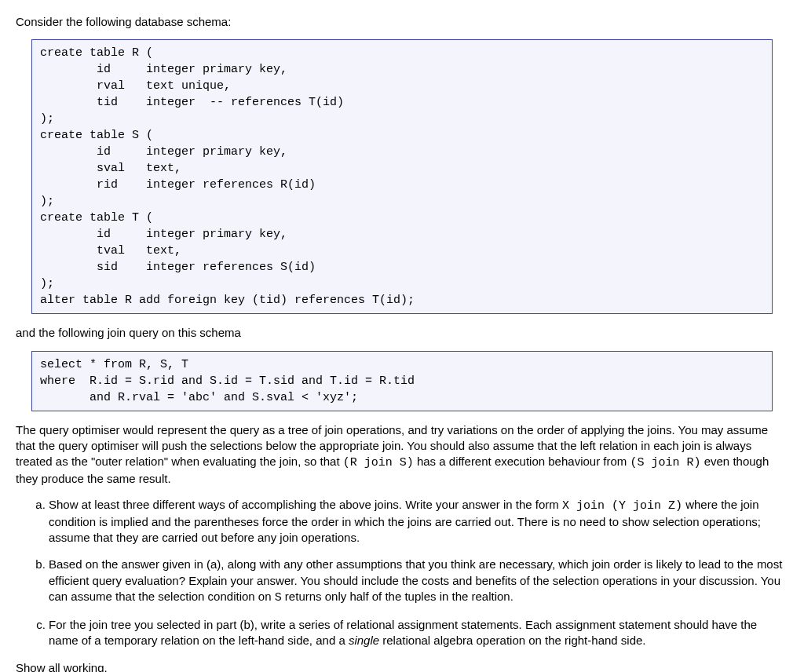 Image resolution: width=804 pixels, height=672 pixels. I want to click on explanation-paragraph: The query optimiser would represent the …, so click(402, 455).